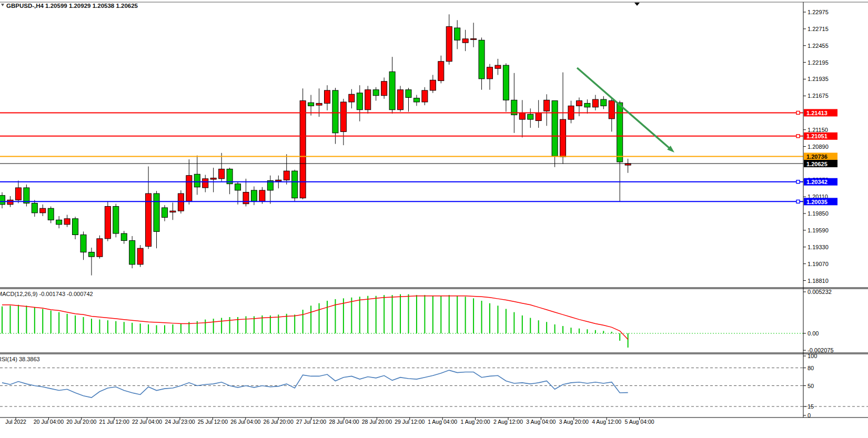 This screenshot has width=868, height=438. What do you see at coordinates (817, 136) in the screenshot?
I see `price-level-badge-text: 1.21051` at bounding box center [817, 136].